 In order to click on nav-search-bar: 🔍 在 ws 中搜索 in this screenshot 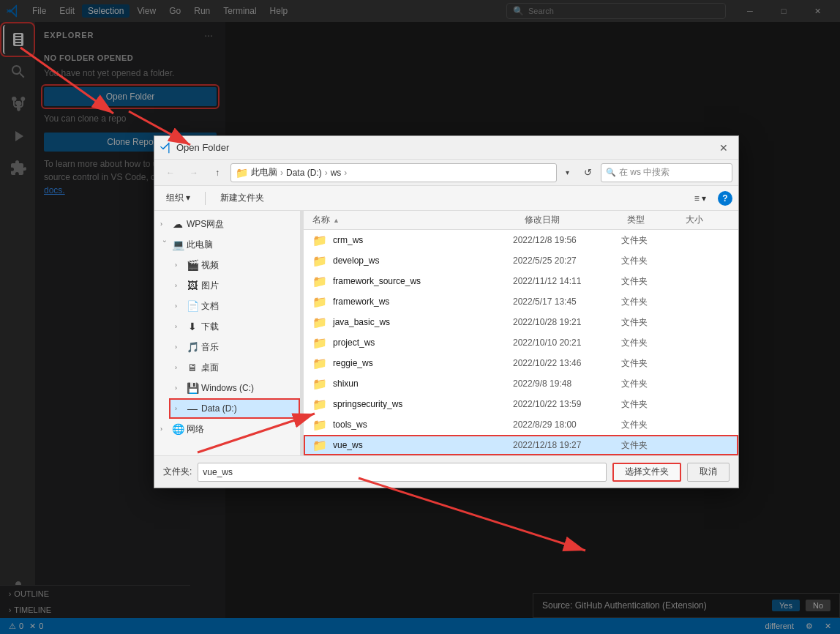, I will do `click(667, 173)`.